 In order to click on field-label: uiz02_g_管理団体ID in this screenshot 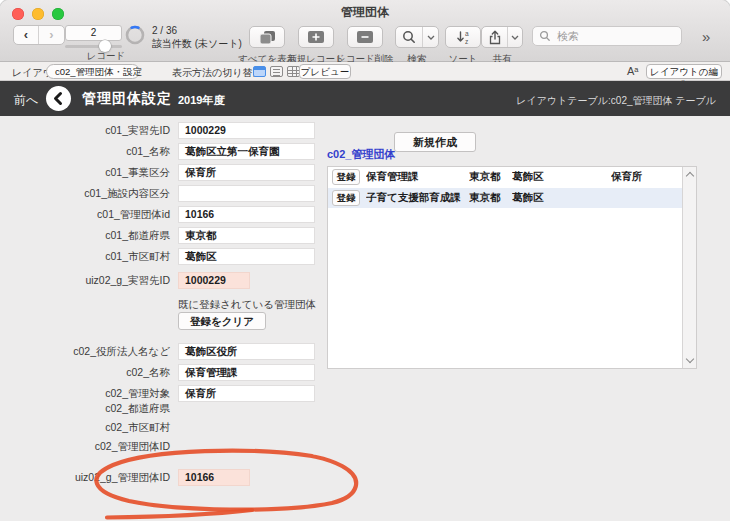, I will do `click(85, 478)`.